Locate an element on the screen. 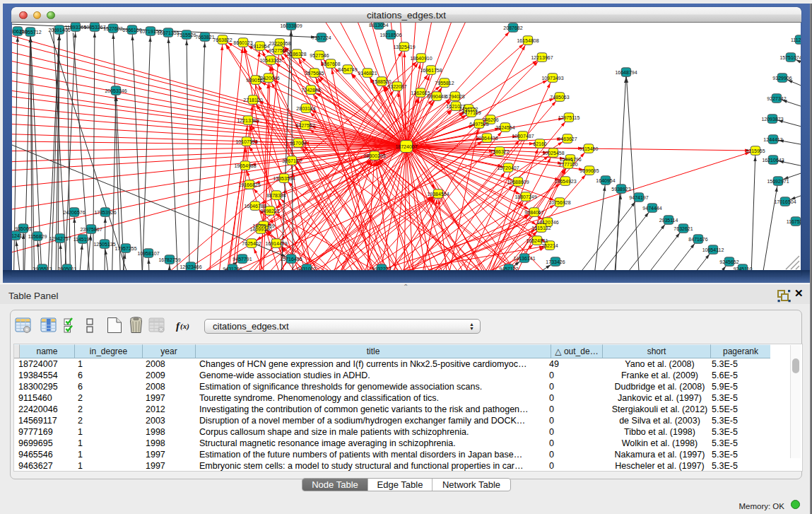  svg-text: 10120746 is located at coordinates (547, 222).